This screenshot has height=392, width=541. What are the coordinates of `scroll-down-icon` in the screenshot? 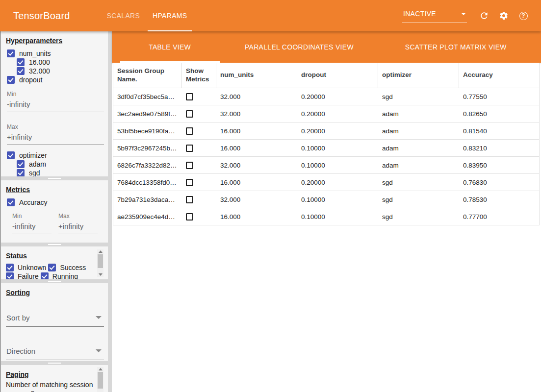 It's located at (100, 274).